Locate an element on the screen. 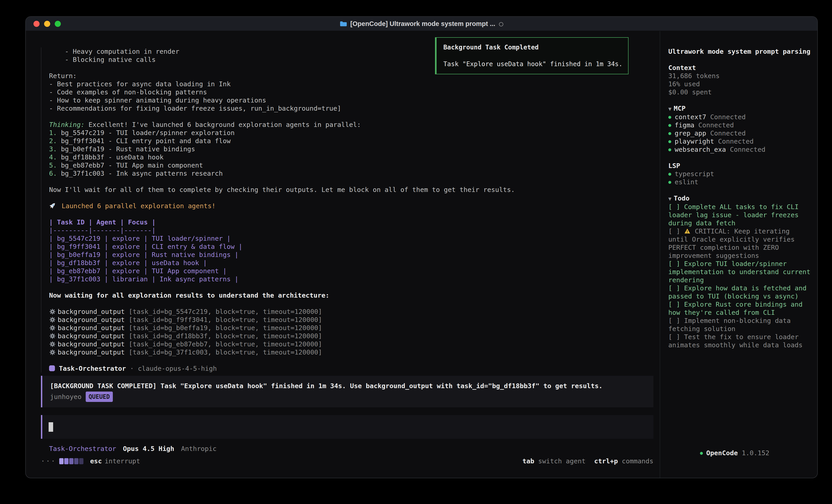 Image resolution: width=832 pixels, height=504 pixels. context-line: 31,686 tokens is located at coordinates (740, 76).